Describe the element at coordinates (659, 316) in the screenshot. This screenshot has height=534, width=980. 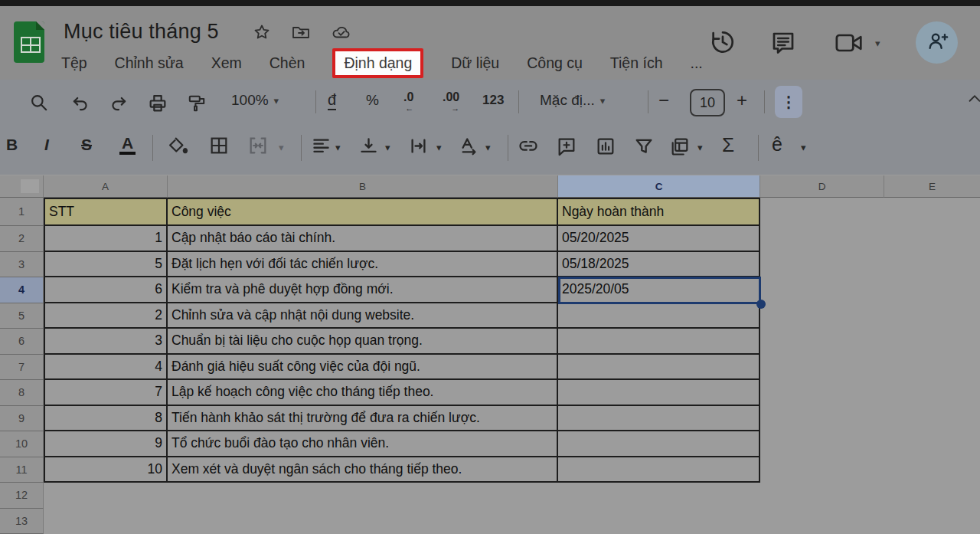
I see `cell-C5` at that location.